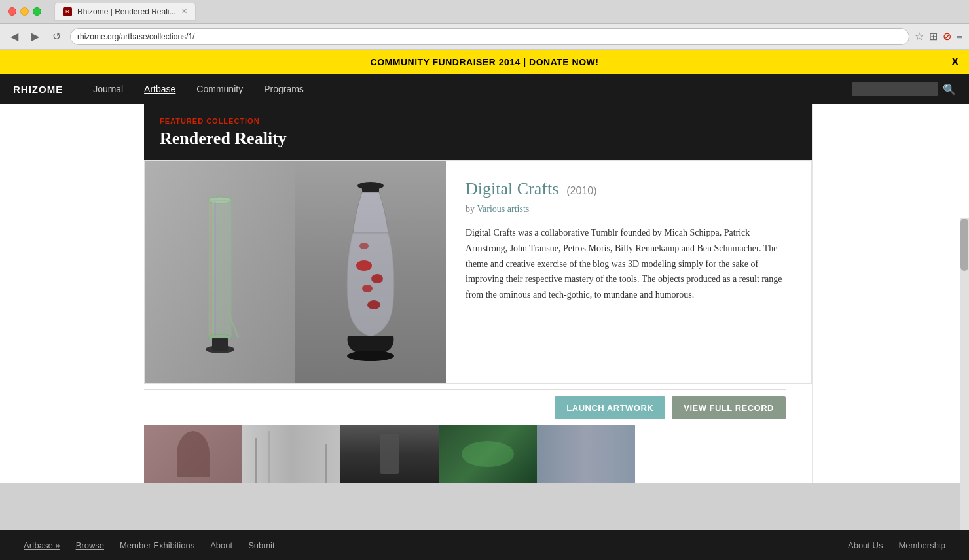  I want to click on close-window-button, so click(12, 12).